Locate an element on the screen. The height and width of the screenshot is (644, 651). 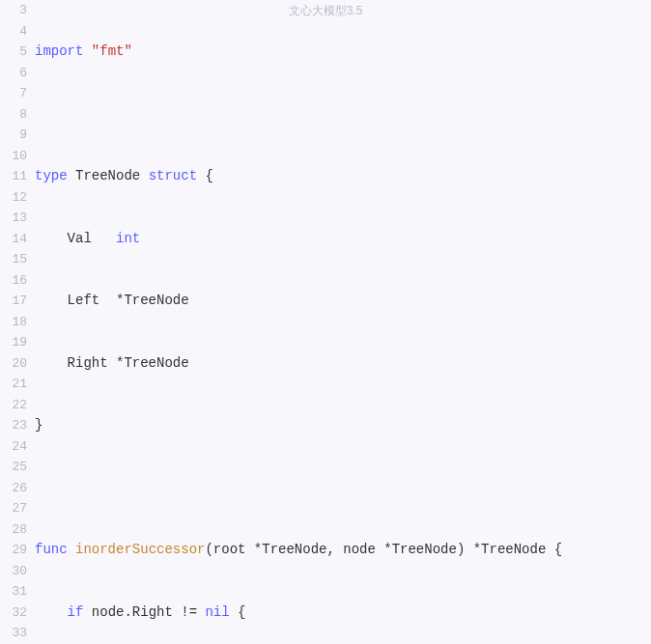
line-number: 32 is located at coordinates (14, 613).